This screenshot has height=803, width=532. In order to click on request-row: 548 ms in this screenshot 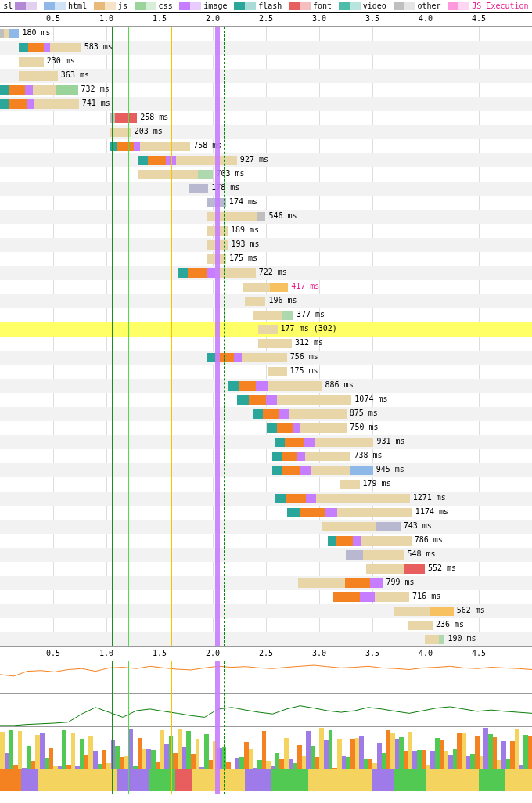, I will do `click(266, 555)`.